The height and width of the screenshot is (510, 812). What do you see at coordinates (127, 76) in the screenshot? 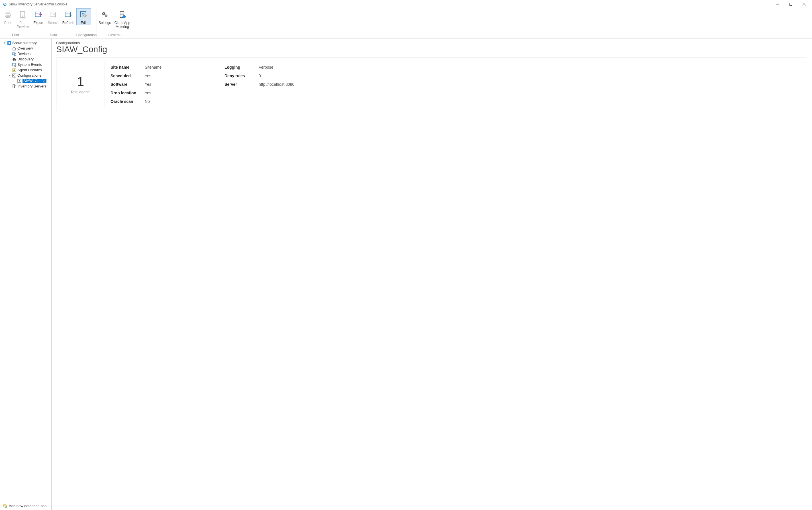
I see `detail-key: Scheduled` at bounding box center [127, 76].